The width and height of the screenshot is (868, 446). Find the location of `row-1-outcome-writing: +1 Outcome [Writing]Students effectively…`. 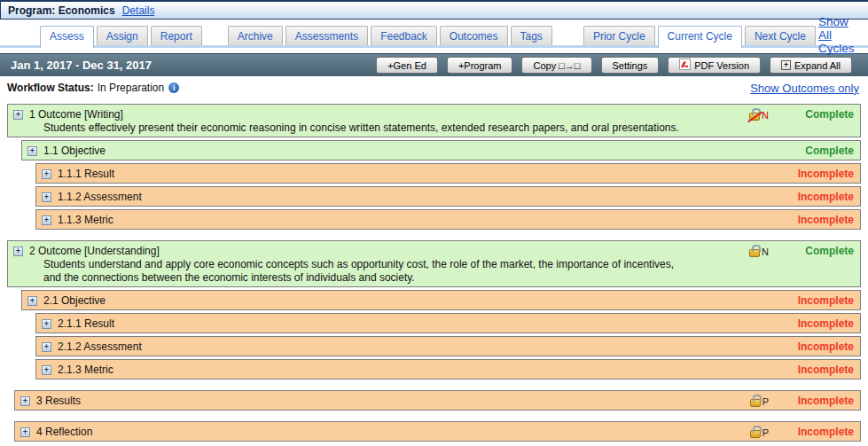

row-1-outcome-writing: +1 Outcome [Writing]Students effectively… is located at coordinates (434, 121).